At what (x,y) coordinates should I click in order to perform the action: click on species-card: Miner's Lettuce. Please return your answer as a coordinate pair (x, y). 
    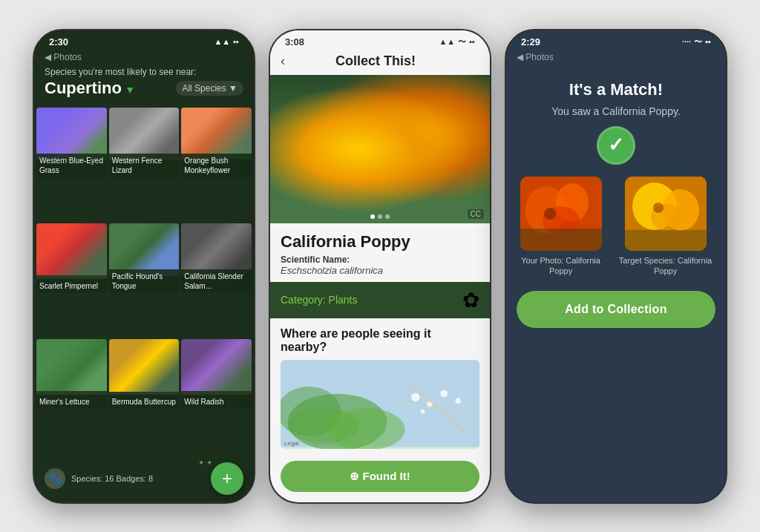
    Looking at the image, I should click on (71, 374).